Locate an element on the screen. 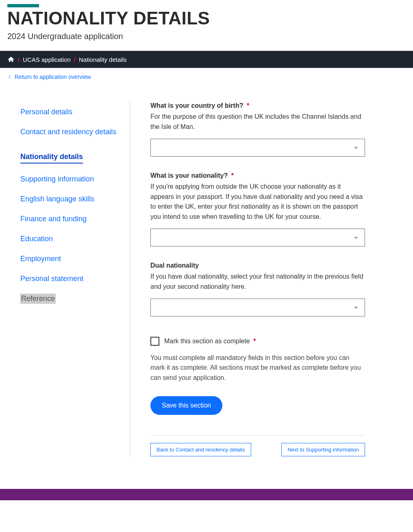  nationality-help: If you're applying from outside the UK c… is located at coordinates (258, 202).